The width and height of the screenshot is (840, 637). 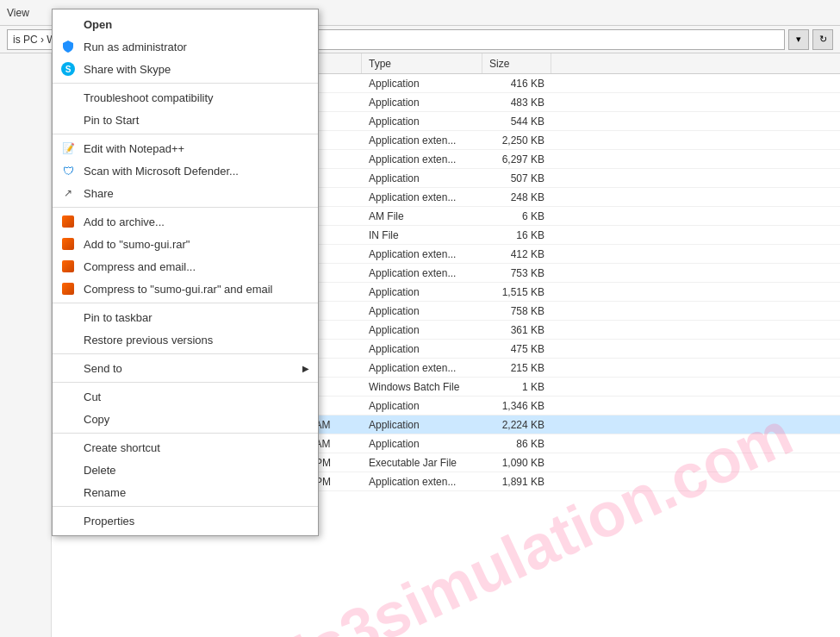 What do you see at coordinates (517, 368) in the screenshot?
I see `file-size: 215 KB` at bounding box center [517, 368].